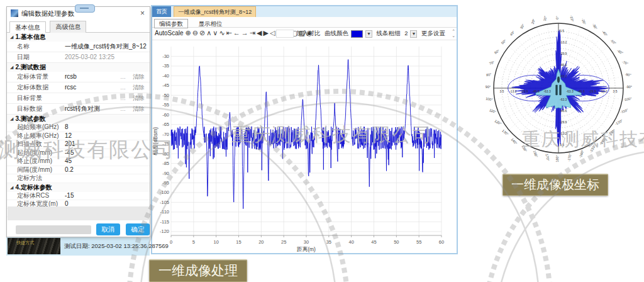 Image resolution: width=644 pixels, height=282 pixels. What do you see at coordinates (210, 24) in the screenshot?
I see `show-phase-button: 显示相位` at bounding box center [210, 24].